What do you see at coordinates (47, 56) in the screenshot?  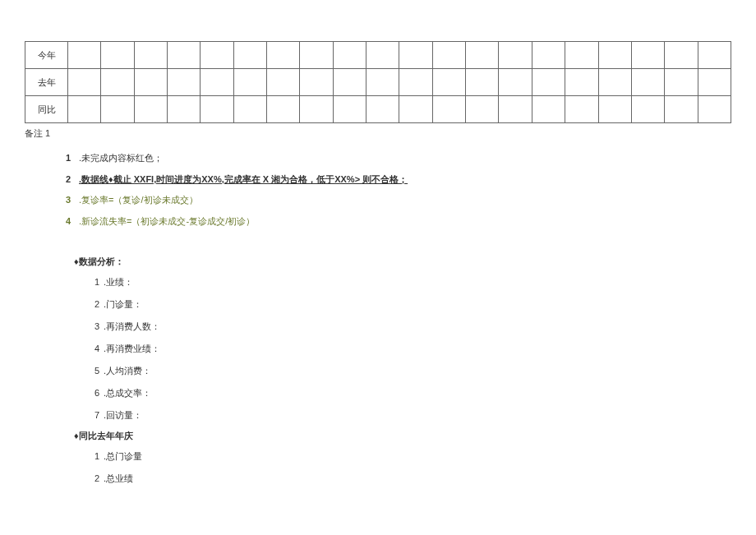 I see `row-label: 今年` at bounding box center [47, 56].